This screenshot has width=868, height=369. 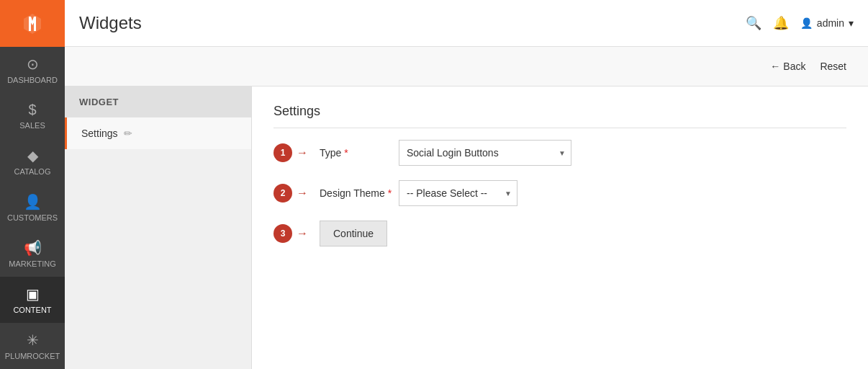 I want to click on left-panel-header: WIDGET, so click(x=158, y=102).